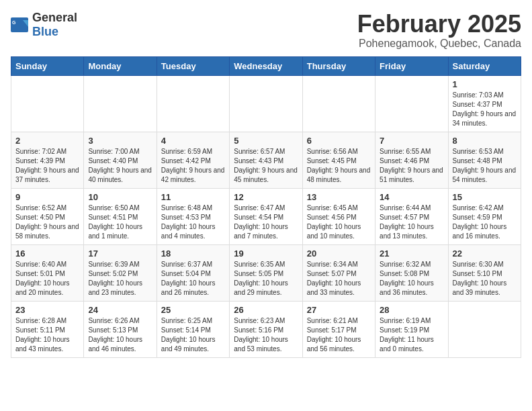  I want to click on week-row-5: 23Sunrise: 6:28 AM Sunset: 5:11 PM Dayli…, so click(266, 329).